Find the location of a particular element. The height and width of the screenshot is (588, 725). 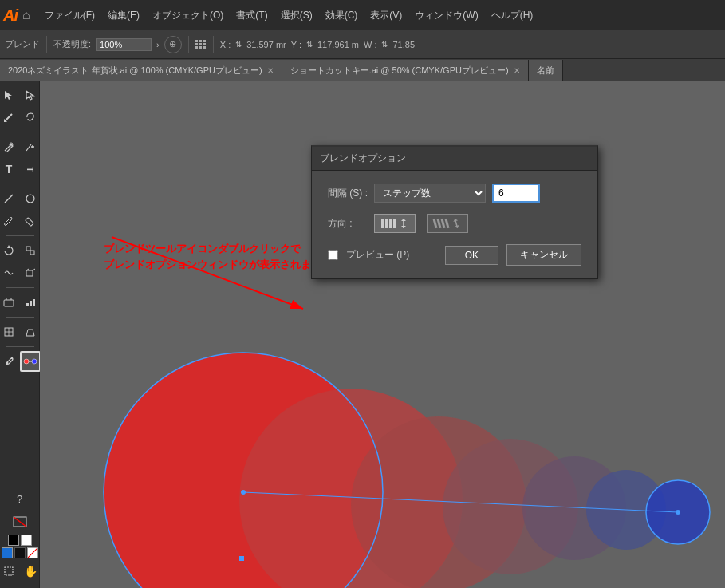

spacing-row: 間隔 (S) : ステップ数 is located at coordinates (455, 193).